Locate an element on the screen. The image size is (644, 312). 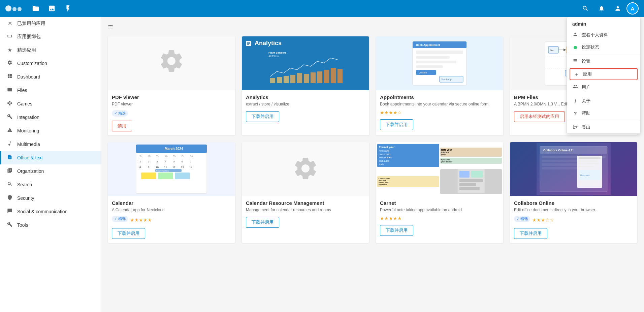
app-card-analytics: Analytics Plant Sensors All Filters is located at coordinates (305, 86).